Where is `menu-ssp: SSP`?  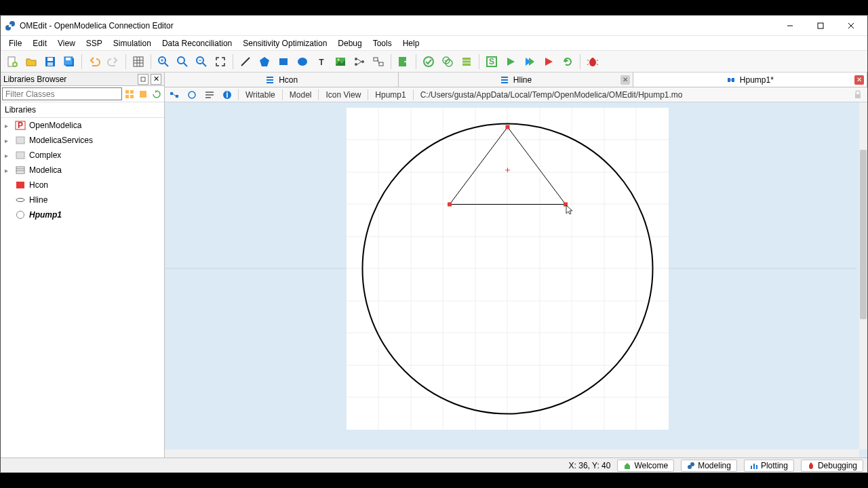 menu-ssp: SSP is located at coordinates (94, 43).